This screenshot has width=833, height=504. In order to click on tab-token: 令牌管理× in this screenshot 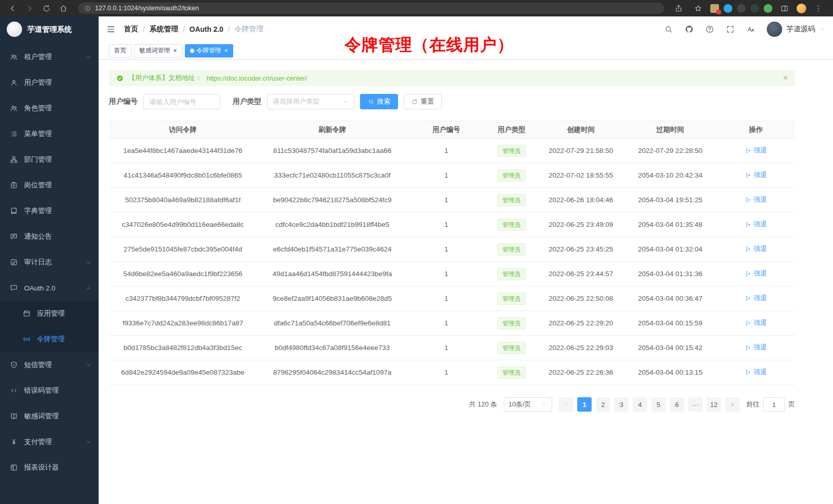, I will do `click(210, 51)`.